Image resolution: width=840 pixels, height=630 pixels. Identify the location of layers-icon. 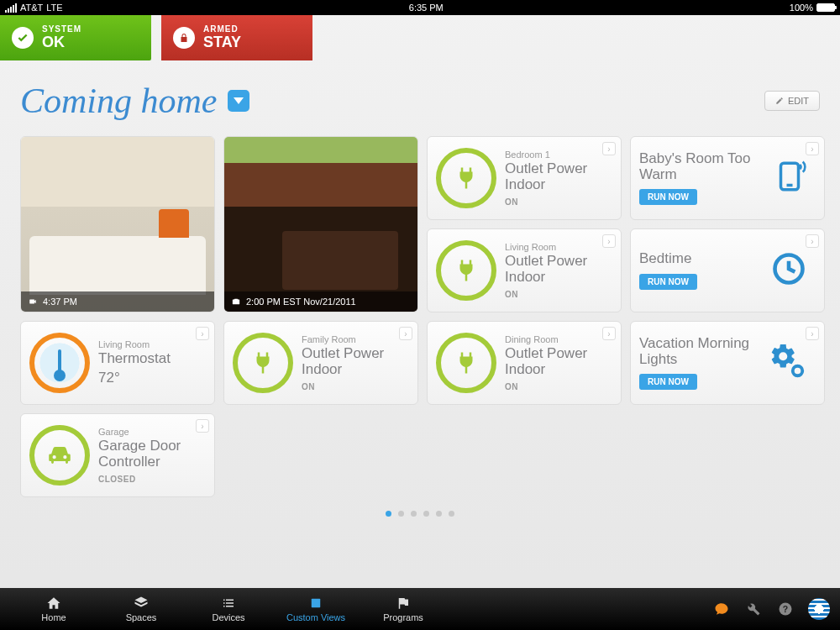
(141, 603).